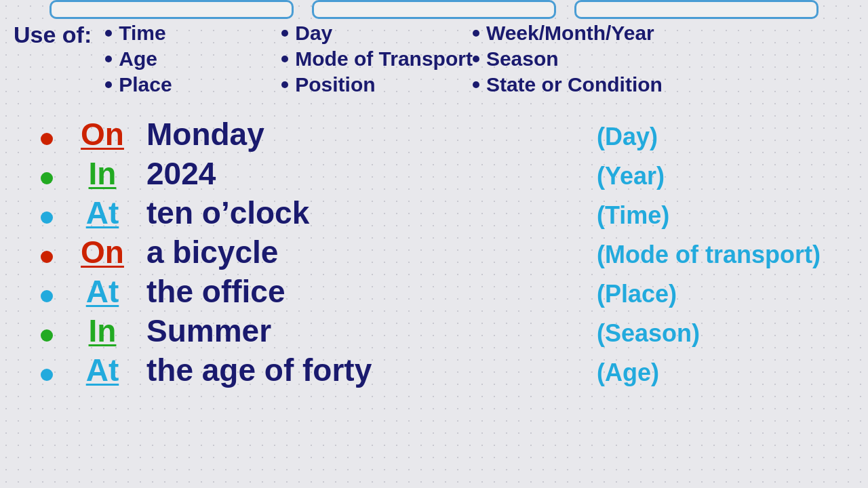  Describe the element at coordinates (476, 59) in the screenshot. I see `bullet-dot-season` at that location.